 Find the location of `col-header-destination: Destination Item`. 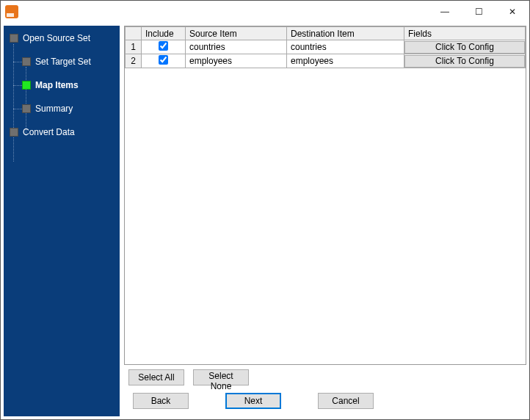

col-header-destination: Destination Item is located at coordinates (346, 34).